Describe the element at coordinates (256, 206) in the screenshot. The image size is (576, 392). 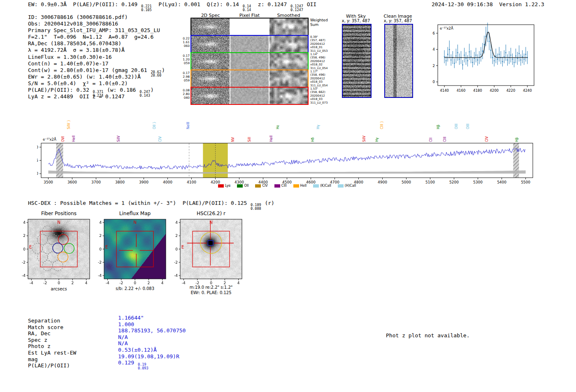
I see `stacked-uncertainty: 0.1890.088` at that location.